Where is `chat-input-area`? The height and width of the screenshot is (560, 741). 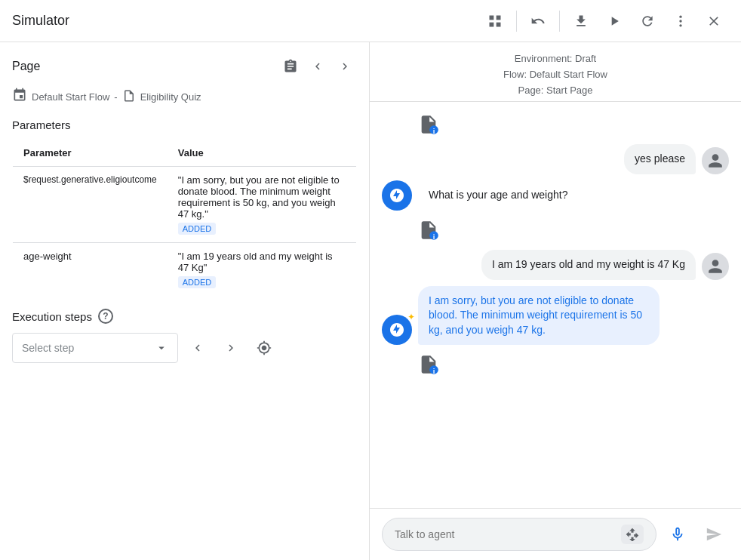
chat-input-area is located at coordinates (555, 534).